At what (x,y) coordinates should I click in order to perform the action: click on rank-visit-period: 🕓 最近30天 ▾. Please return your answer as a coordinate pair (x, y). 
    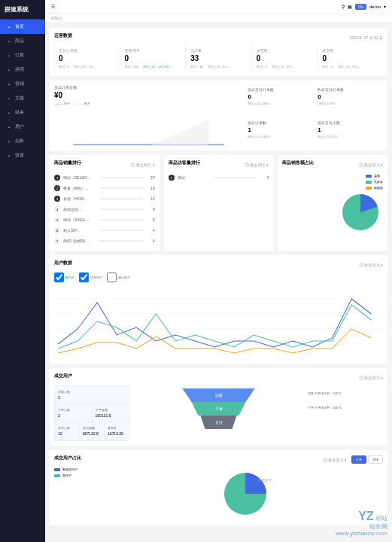
    Looking at the image, I should click on (257, 165).